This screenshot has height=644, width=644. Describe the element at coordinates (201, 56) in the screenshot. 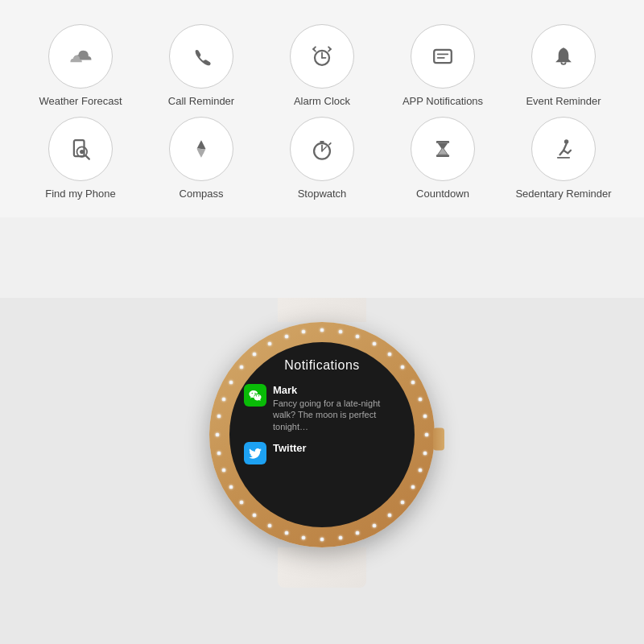

I see `call-reminder-icon-circle` at that location.